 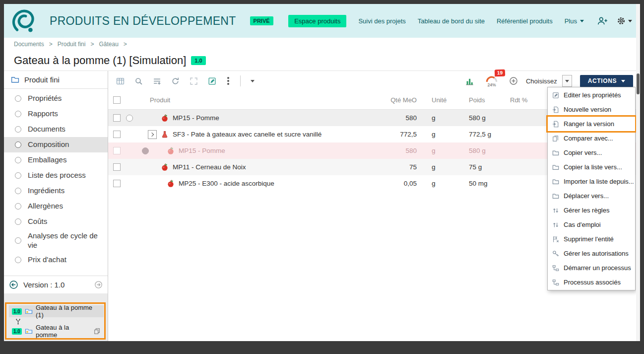 What do you see at coordinates (253, 81) in the screenshot?
I see `toolbar-dropdown-icon` at bounding box center [253, 81].